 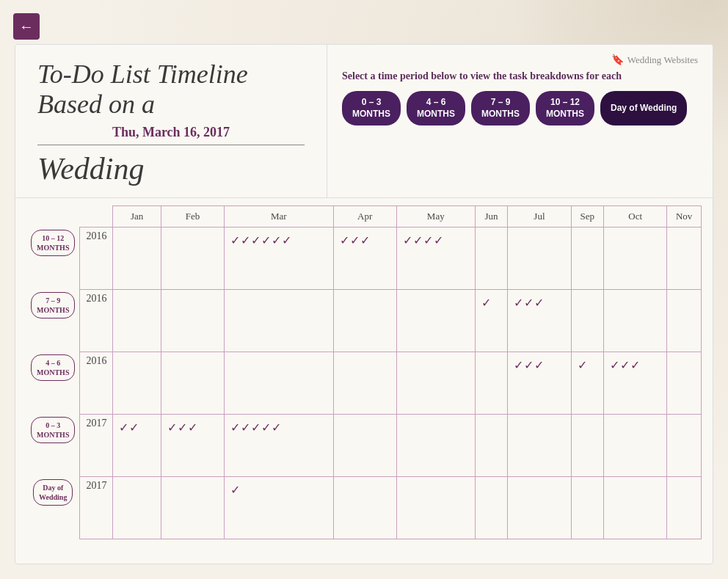 I want to click on year-cell: 2016, so click(x=97, y=320).